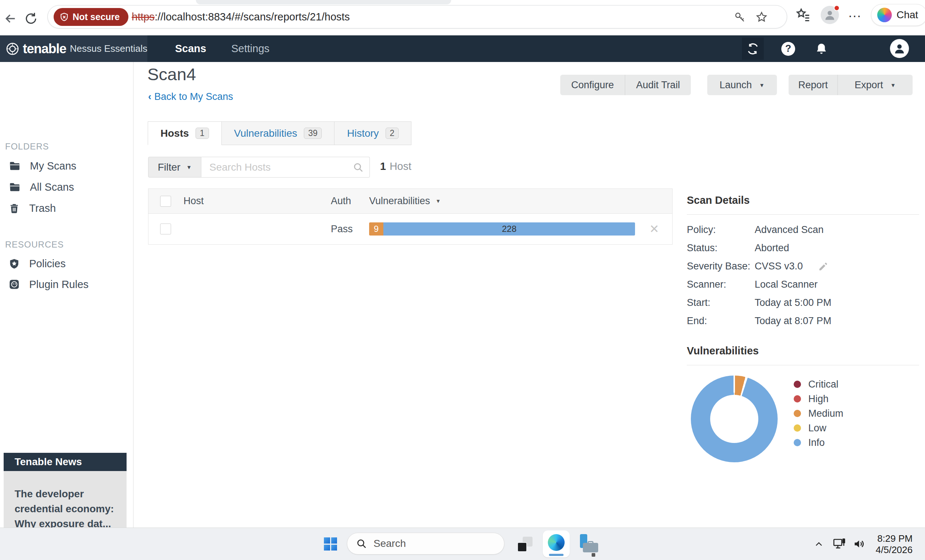 The width and height of the screenshot is (925, 560). Describe the element at coordinates (818, 414) in the screenshot. I see `vulnerabilities-legend: CriticalHighMediumLowInfo` at that location.